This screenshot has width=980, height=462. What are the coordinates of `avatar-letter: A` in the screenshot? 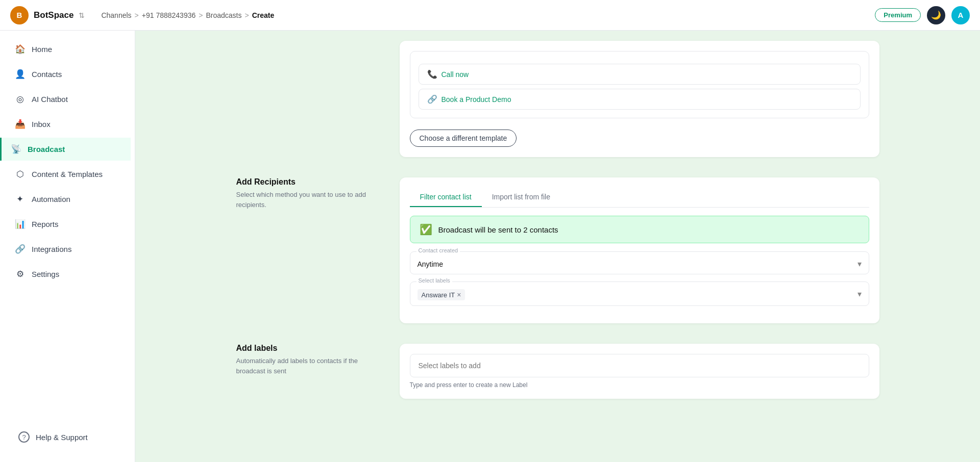 It's located at (961, 15).